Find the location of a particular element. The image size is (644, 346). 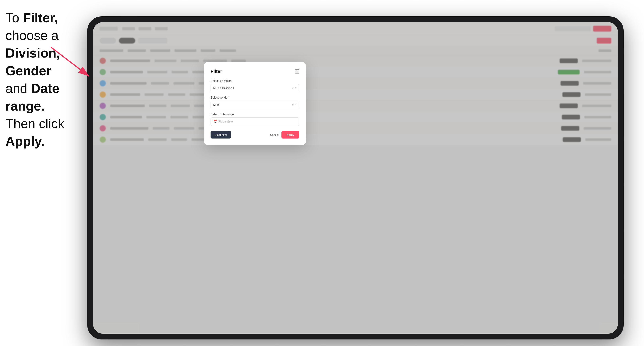

calendar-icon: 📅 is located at coordinates (215, 122).